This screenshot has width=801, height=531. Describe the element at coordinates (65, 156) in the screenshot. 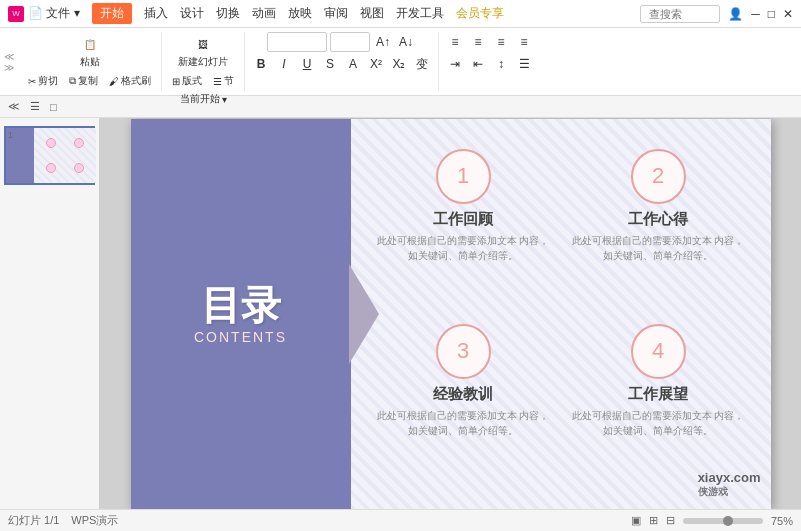

I see `mini-right-panel` at that location.